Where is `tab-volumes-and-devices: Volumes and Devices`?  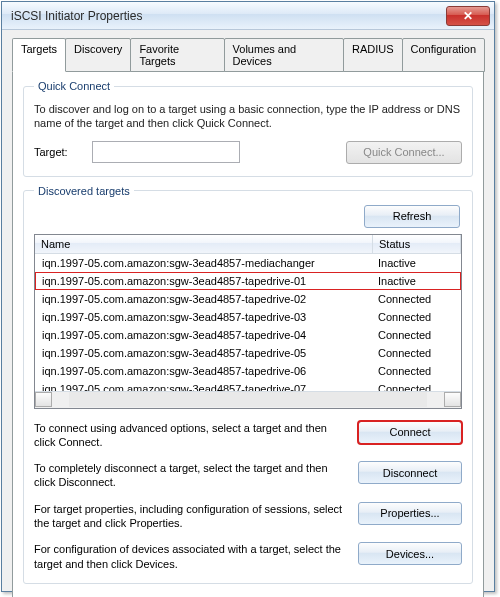 tab-volumes-and-devices: Volumes and Devices is located at coordinates (284, 55).